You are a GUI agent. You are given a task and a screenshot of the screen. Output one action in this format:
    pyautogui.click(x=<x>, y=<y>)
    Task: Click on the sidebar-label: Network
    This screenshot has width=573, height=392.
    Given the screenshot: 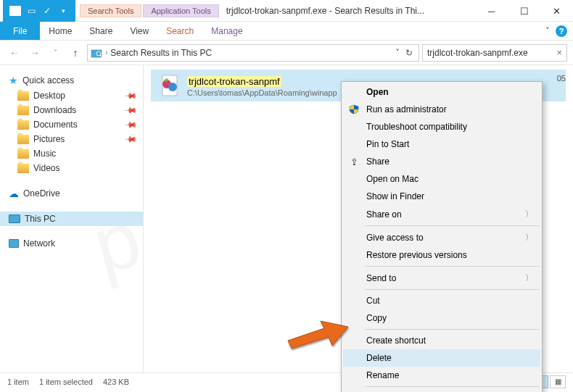 What is the action you would take?
    pyautogui.click(x=39, y=243)
    